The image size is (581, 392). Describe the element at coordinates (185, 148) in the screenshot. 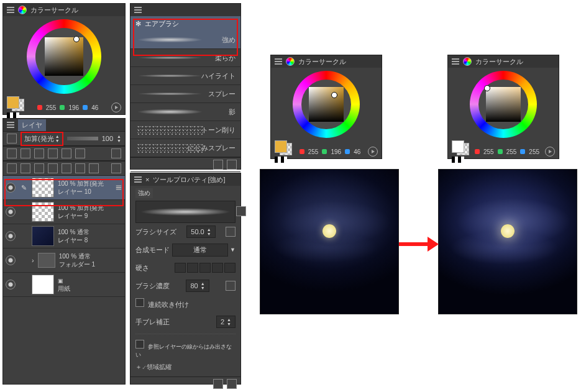

I see `brush-item-nijimi: にじみスプレー` at that location.